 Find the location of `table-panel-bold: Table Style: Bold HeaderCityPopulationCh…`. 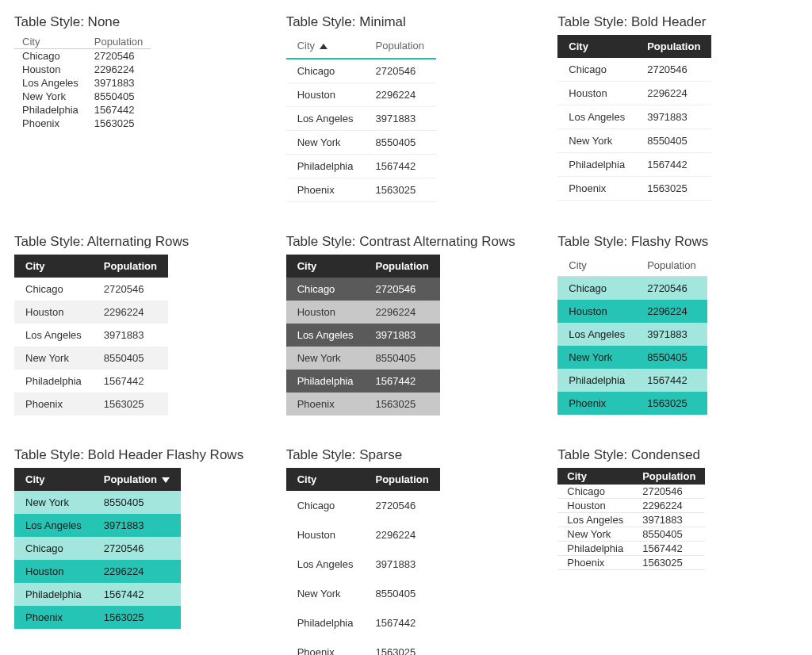

table-panel-bold: Table Style: Bold HeaderCityPopulationCh… is located at coordinates (677, 108).